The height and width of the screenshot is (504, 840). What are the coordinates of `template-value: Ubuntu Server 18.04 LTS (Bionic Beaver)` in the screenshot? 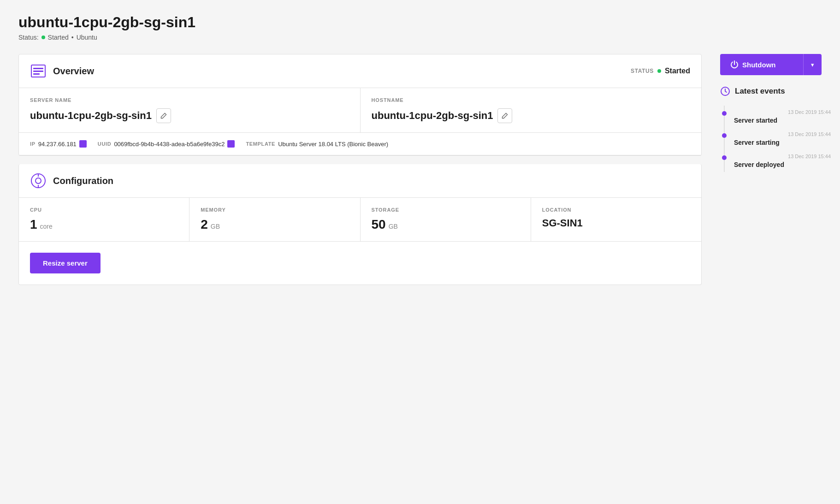 It's located at (333, 144).